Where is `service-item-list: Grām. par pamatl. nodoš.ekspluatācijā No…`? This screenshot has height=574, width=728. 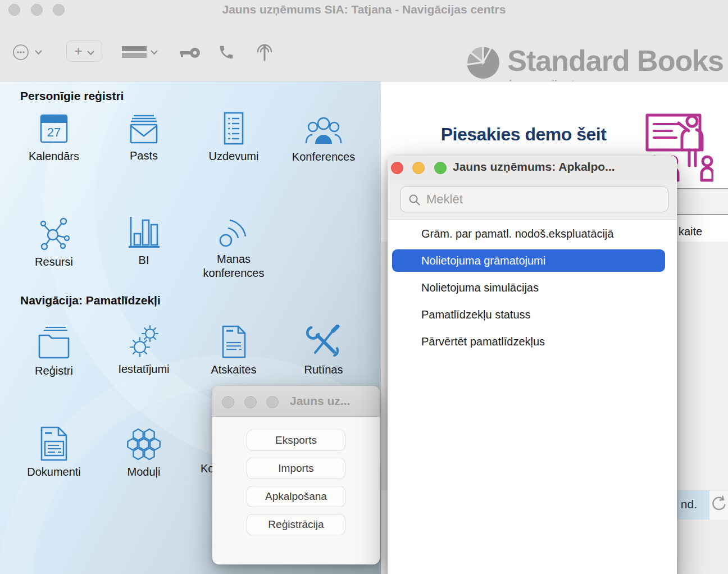 service-item-list: Grām. par pamatl. nodoš.ekspluatācijā No… is located at coordinates (533, 288).